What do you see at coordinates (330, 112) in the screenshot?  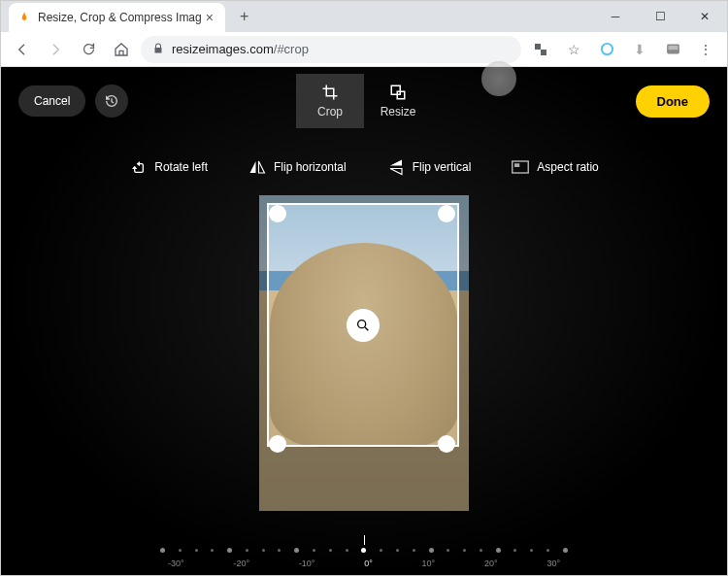 I see `tab-crop-label: Crop` at bounding box center [330, 112].